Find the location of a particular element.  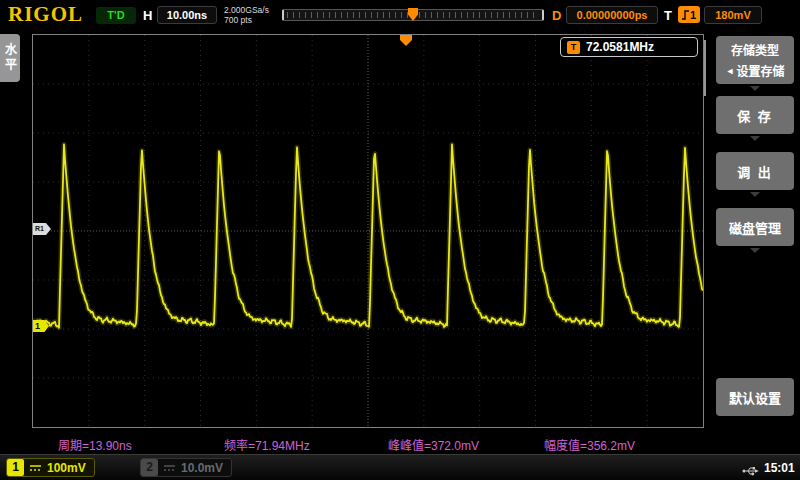

trigger-position-marker is located at coordinates (406, 40).